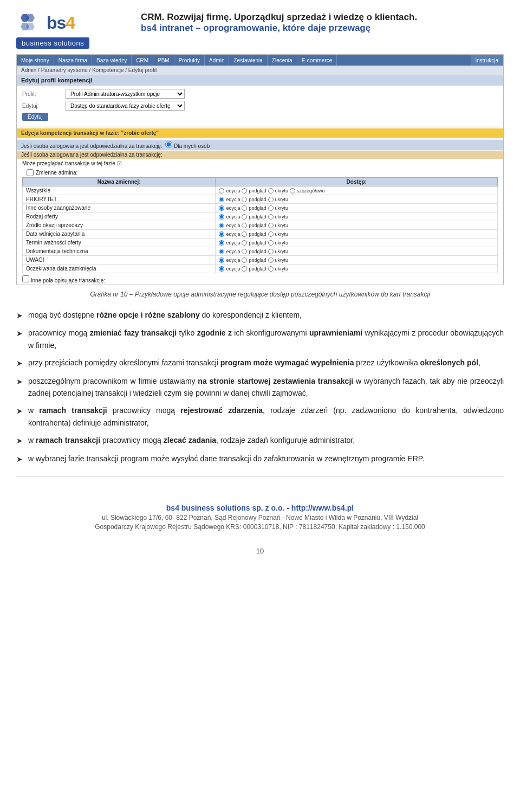 This screenshot has width=520, height=812. What do you see at coordinates (260, 269) in the screenshot?
I see `fake-row-oczekiwana: Oczekiwana data zamknięcia edycja podglą…` at bounding box center [260, 269].